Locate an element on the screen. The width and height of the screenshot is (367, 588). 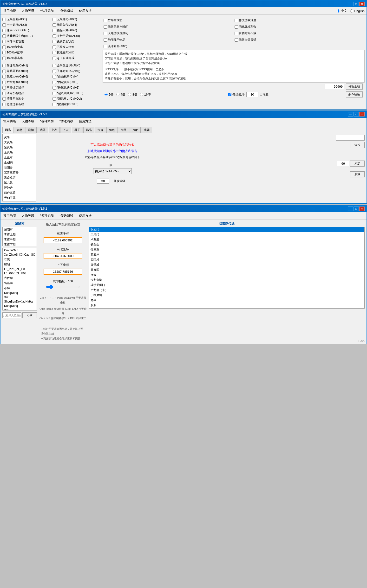
tab-shoes: 鞋子 is located at coordinates (77, 130).